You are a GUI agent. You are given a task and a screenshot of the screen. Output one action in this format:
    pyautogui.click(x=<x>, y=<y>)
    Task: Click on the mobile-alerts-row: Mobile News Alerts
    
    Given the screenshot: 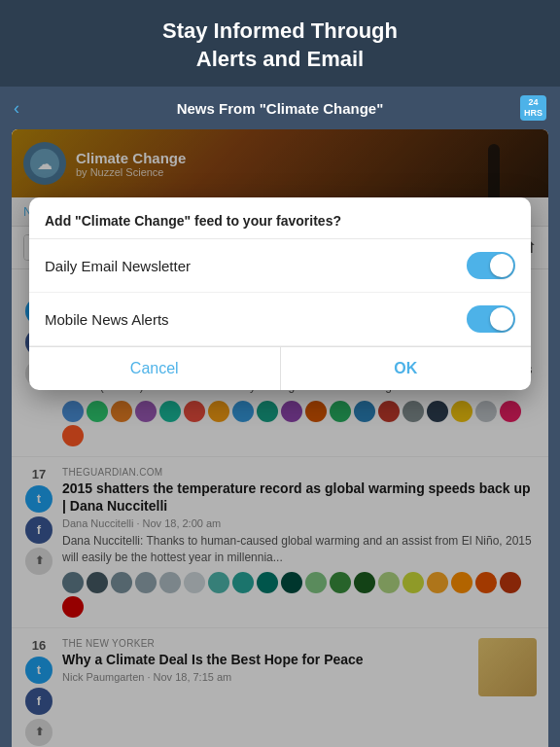 What is the action you would take?
    pyautogui.click(x=280, y=319)
    